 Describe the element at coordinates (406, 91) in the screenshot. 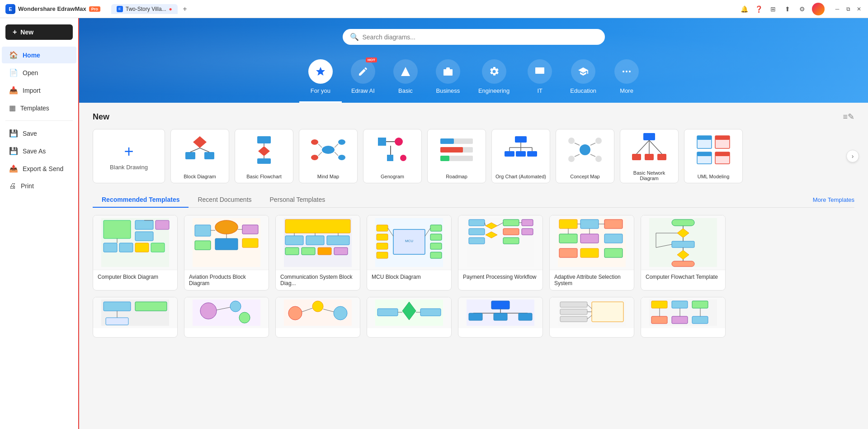

I see `basic-label: Basic` at that location.